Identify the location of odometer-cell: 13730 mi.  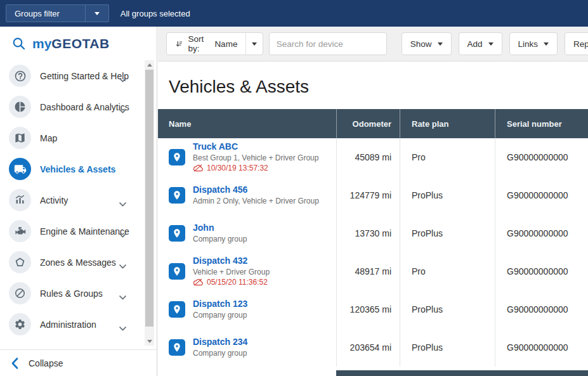
(368, 233).